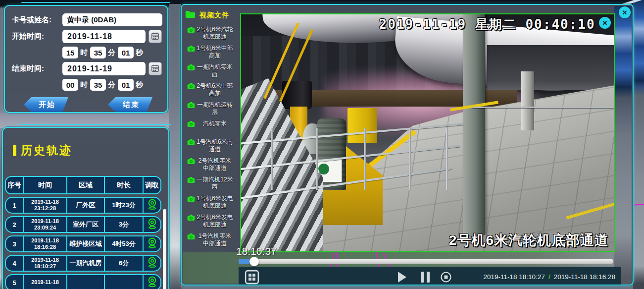  Describe the element at coordinates (98, 53) in the screenshot. I see `start-minute-input` at that location.